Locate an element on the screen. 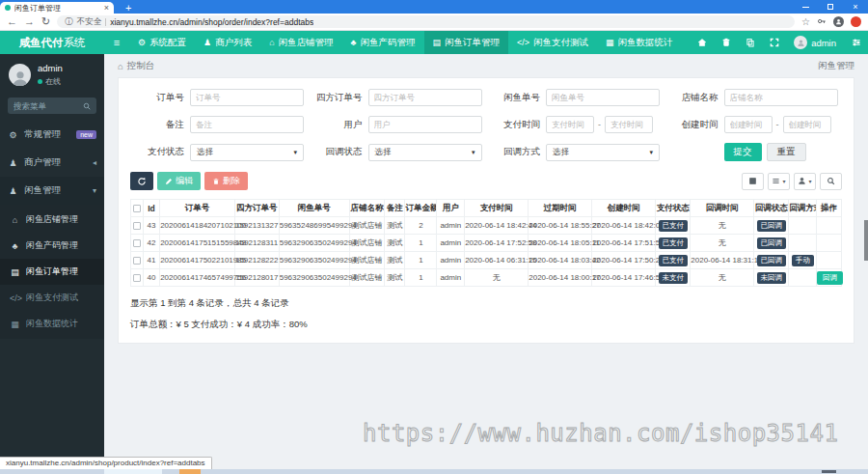  callback-status-select: 选择▾ is located at coordinates (425, 153).